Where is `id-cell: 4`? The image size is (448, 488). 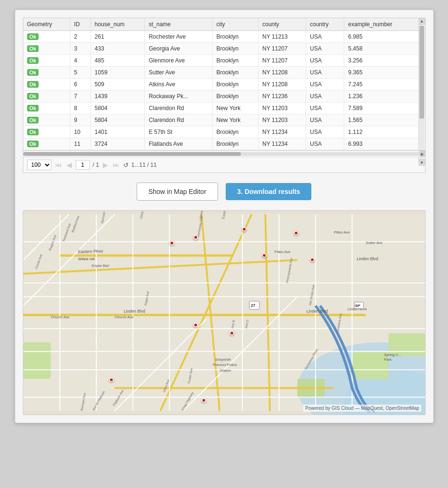 id-cell: 4 is located at coordinates (80, 61).